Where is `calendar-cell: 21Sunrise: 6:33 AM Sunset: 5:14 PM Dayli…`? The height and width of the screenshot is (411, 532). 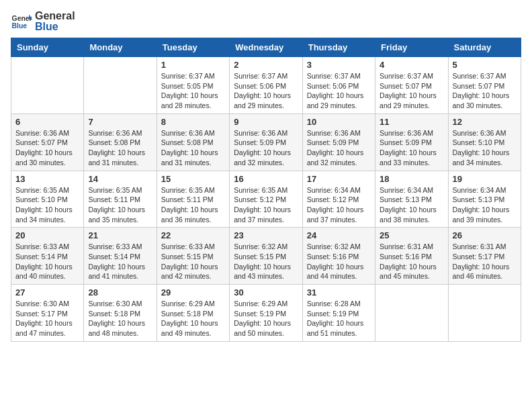
calendar-cell: 21Sunrise: 6:33 AM Sunset: 5:14 PM Dayli… is located at coordinates (120, 257).